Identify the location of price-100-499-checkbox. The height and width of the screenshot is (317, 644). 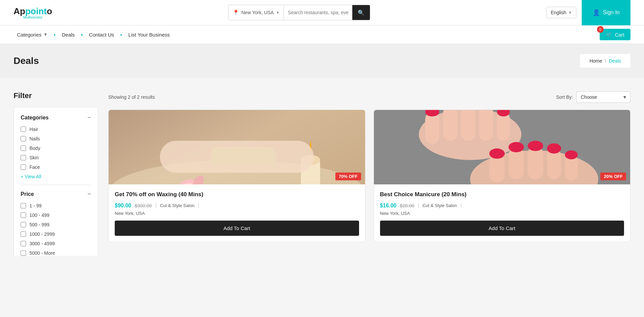
(23, 215).